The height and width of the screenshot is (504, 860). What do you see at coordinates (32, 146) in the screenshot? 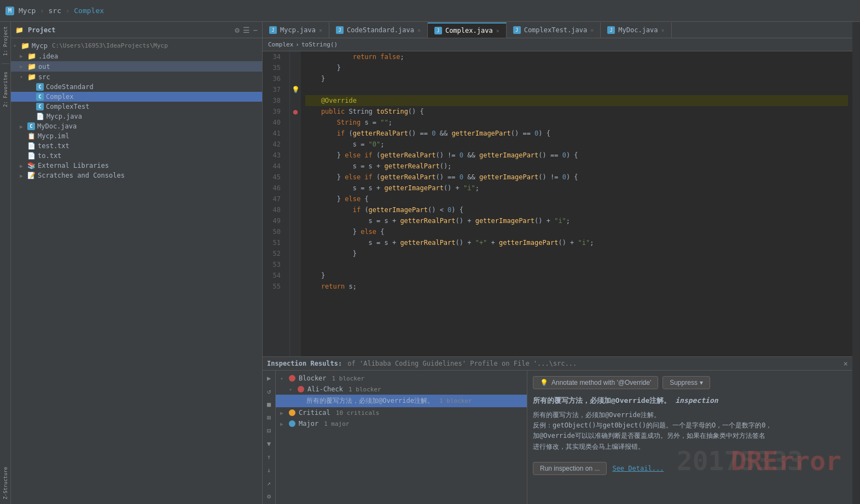
I see `txt-icon-test: 📄` at bounding box center [32, 146].